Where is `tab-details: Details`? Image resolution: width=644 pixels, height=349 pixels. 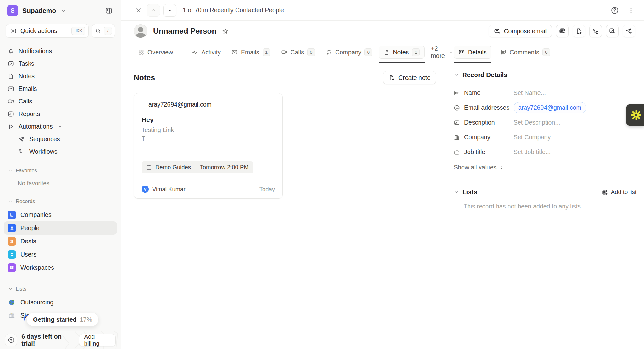 tab-details: Details is located at coordinates (473, 52).